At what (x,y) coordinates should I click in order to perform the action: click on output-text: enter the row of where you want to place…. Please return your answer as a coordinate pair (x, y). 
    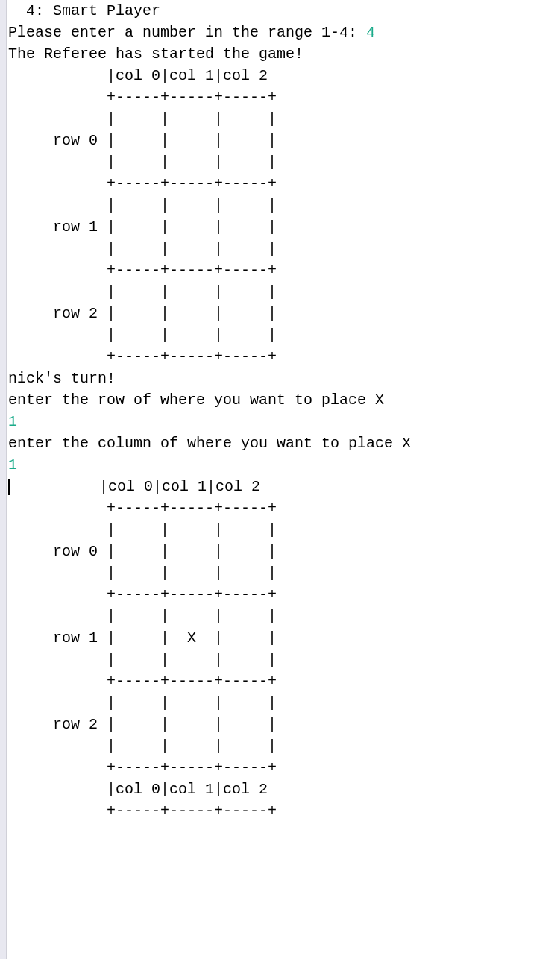
    Looking at the image, I should click on (196, 400).